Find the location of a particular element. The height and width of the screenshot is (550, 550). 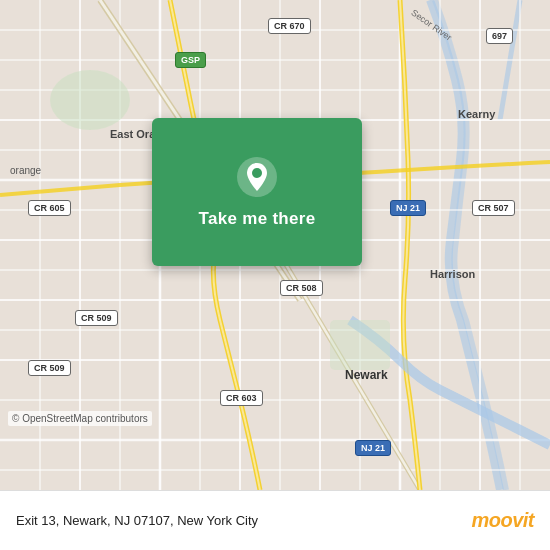

road-badge-nj21-top: NJ 21 is located at coordinates (408, 208).